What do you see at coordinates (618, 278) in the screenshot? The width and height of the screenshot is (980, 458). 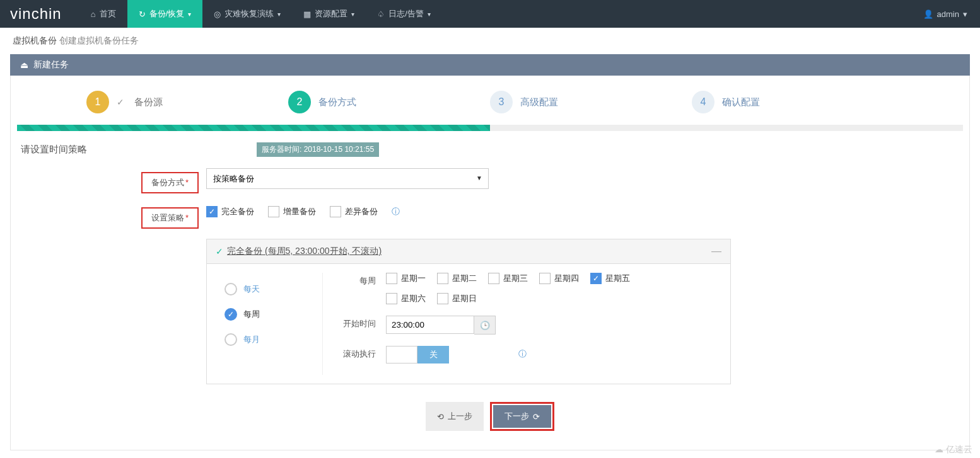 I see `day-label: 星期五` at bounding box center [618, 278].